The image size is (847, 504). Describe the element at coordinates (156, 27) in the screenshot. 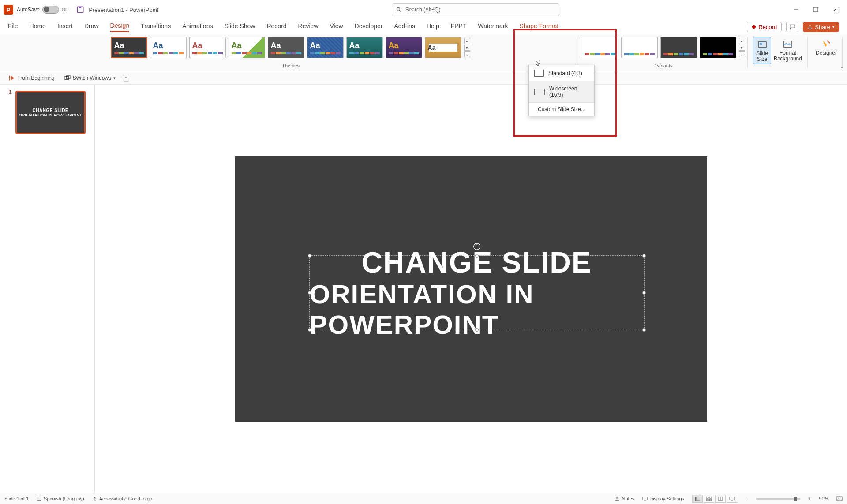

I see `tab-transitions: Transitions` at that location.